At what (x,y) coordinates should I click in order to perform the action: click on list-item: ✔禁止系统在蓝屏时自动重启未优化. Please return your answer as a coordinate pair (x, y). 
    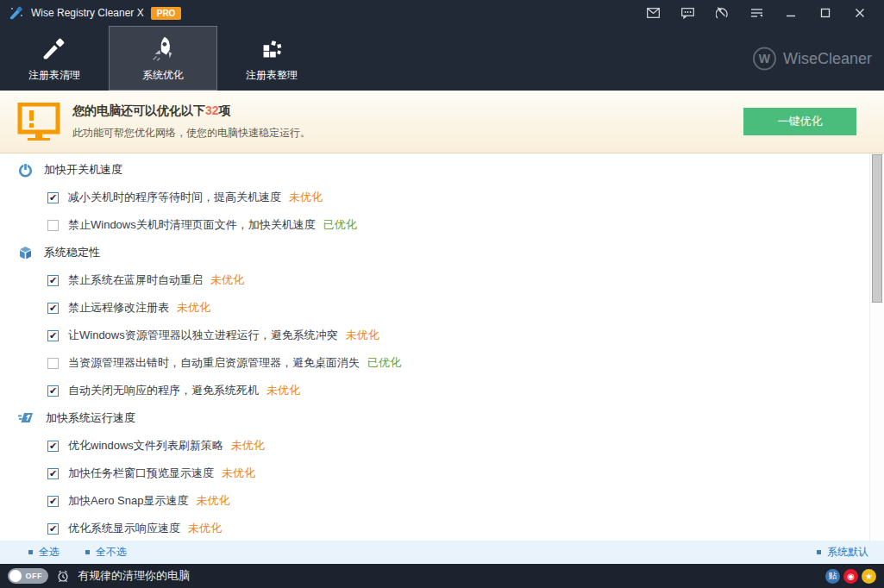
    Looking at the image, I should click on (442, 280).